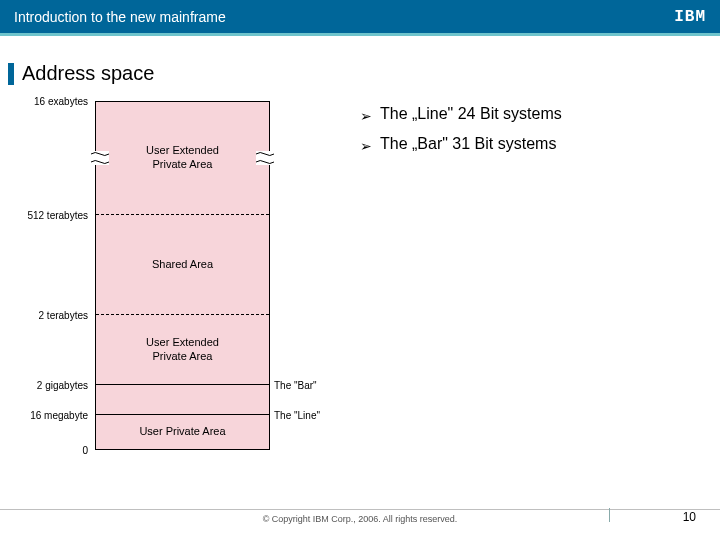 This screenshot has height=540, width=720. I want to click on page-number: 10, so click(690, 517).